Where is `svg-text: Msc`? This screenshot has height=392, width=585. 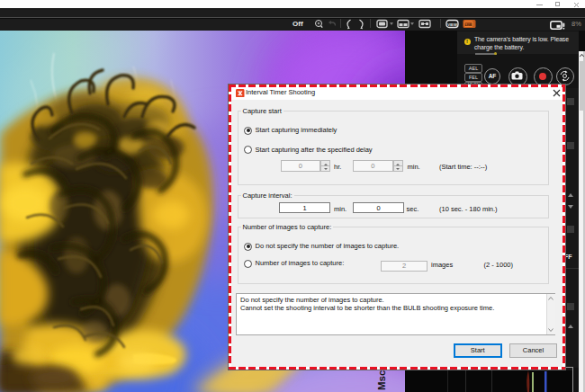 svg-text: Msc is located at coordinates (382, 379).